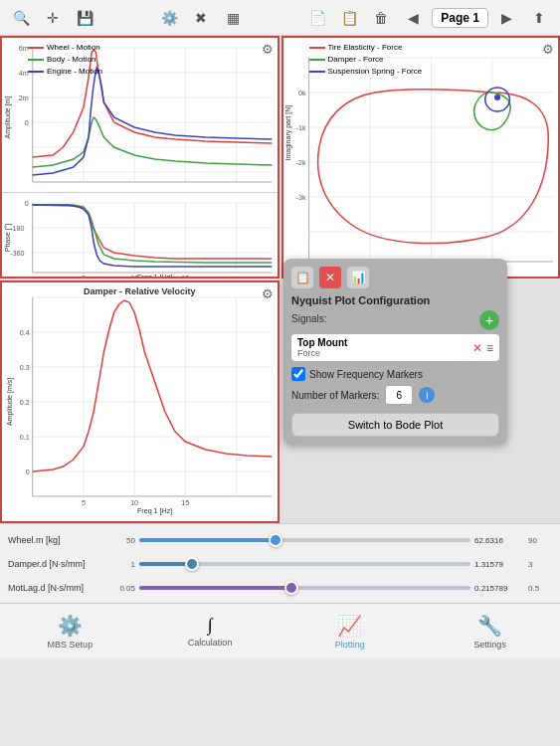 Image resolution: width=560 pixels, height=746 pixels. Describe the element at coordinates (298, 374) in the screenshot. I see `show-freq-markers-checkbox` at that location.